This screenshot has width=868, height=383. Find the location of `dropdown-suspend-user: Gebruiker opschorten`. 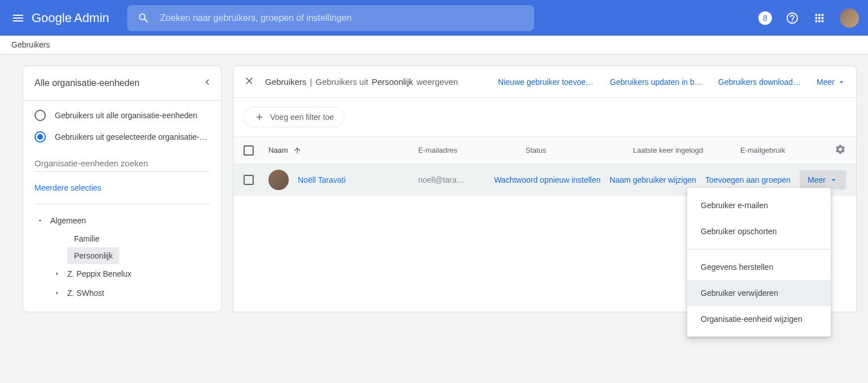

dropdown-suspend-user: Gebruiker opschorten is located at coordinates (759, 231).